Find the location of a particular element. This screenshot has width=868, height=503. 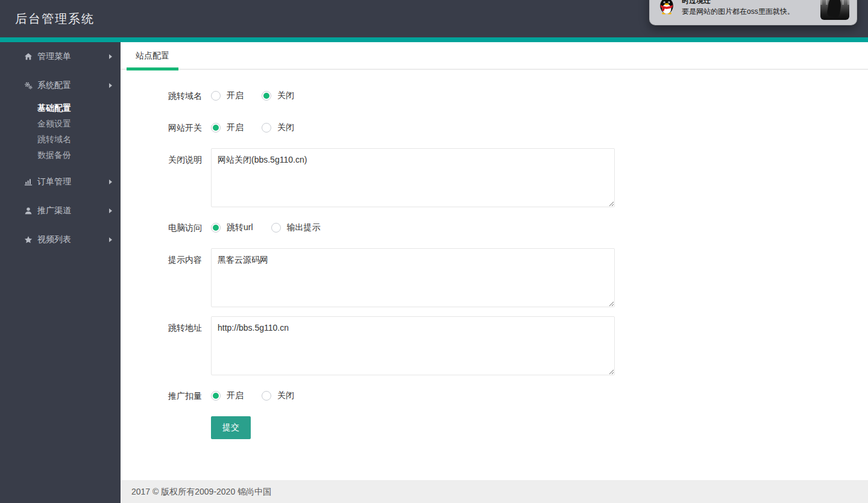

sidebar-item-promotion-channel: 推广渠道 is located at coordinates (60, 211).